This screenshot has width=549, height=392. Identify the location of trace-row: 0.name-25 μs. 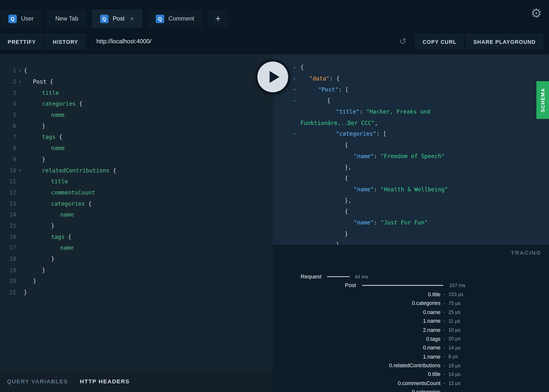
(411, 312).